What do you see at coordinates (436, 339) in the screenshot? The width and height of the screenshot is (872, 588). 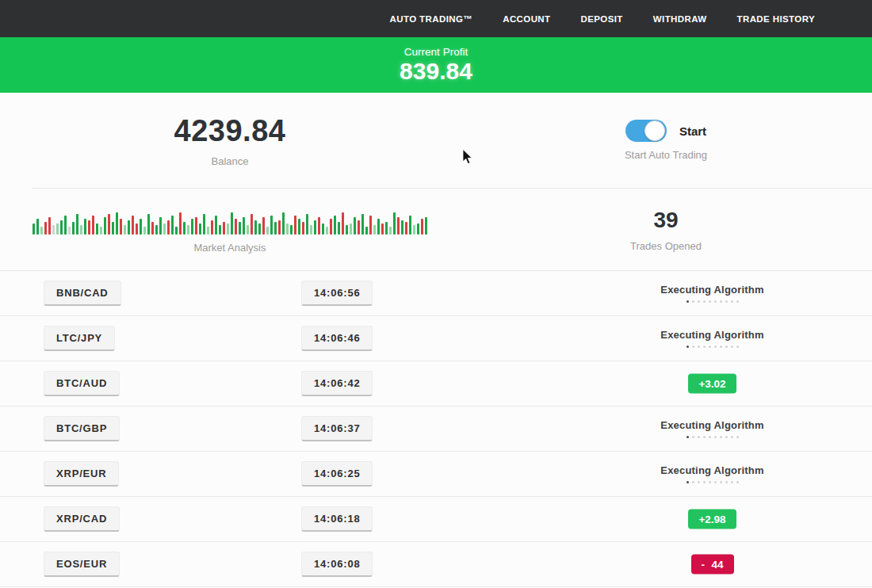 I see `trade-row: LTC/JPY 14:06:46 Executing Algorithm` at bounding box center [436, 339].